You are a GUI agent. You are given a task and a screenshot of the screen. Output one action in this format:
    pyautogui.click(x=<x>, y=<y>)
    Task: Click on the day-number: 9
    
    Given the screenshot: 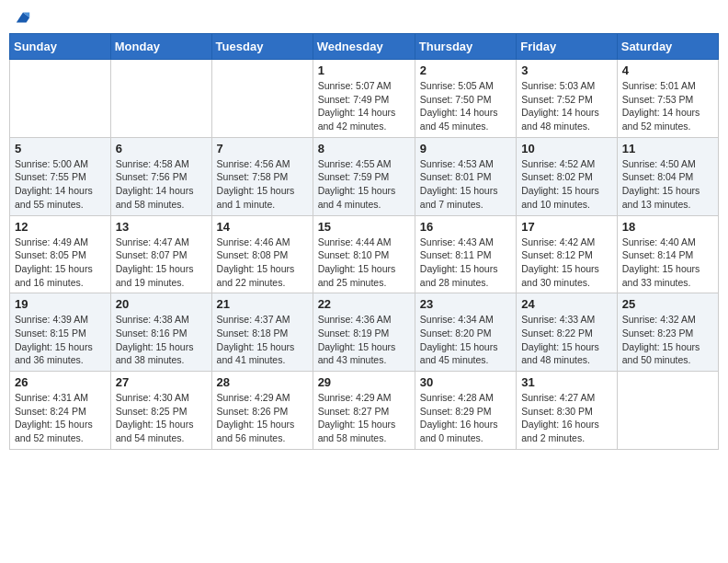 What is the action you would take?
    pyautogui.click(x=465, y=149)
    